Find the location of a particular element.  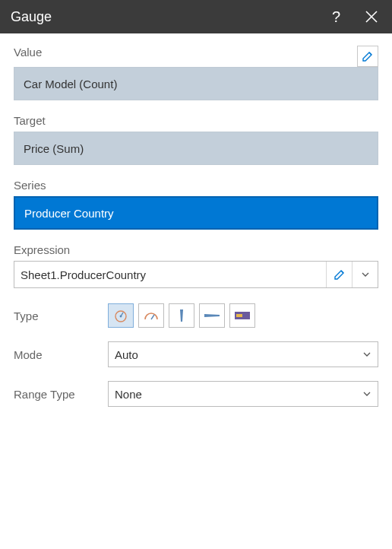

gauge-type-linear-horizontal is located at coordinates (212, 316).